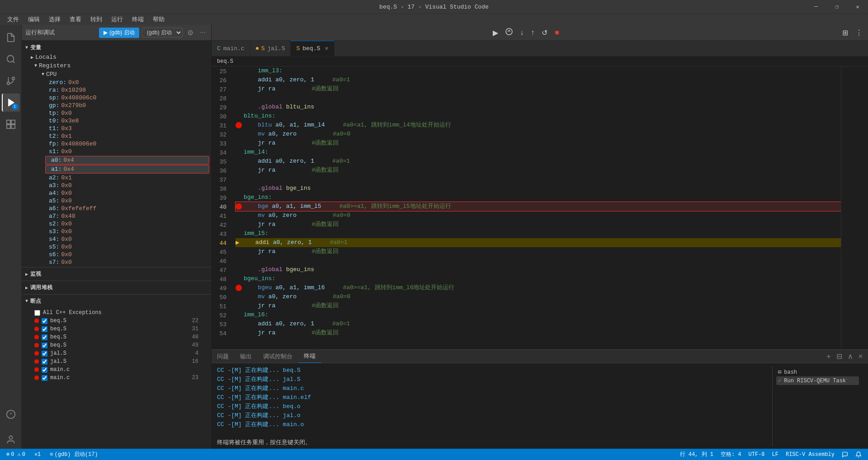  Describe the element at coordinates (127, 169) in the screenshot. I see `reg-a1: a1:0x4` at that location.